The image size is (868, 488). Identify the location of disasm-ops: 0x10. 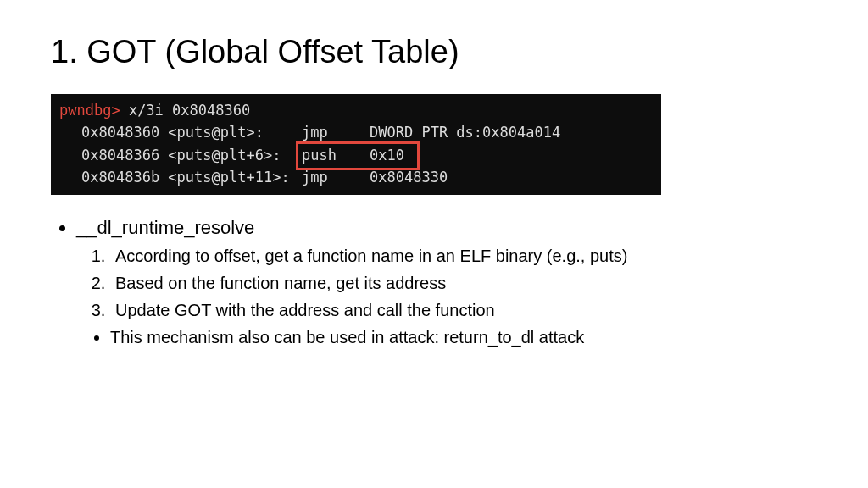
(387, 155).